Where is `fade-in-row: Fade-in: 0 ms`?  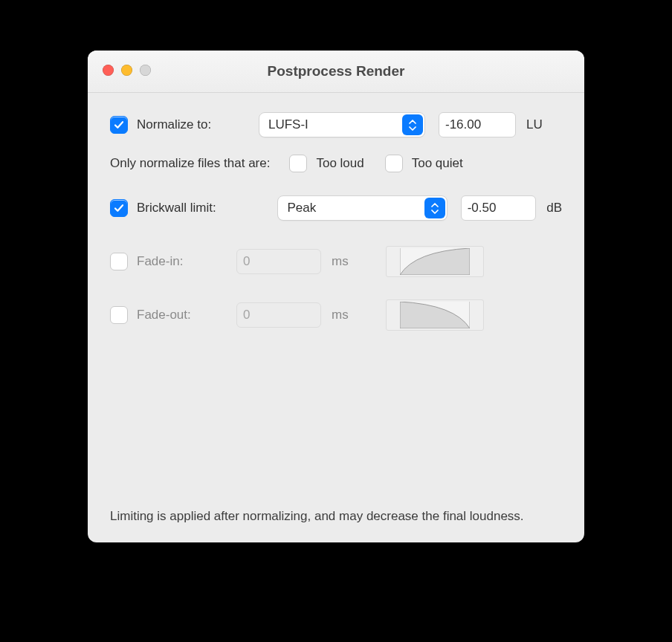 fade-in-row: Fade-in: 0 ms is located at coordinates (336, 262).